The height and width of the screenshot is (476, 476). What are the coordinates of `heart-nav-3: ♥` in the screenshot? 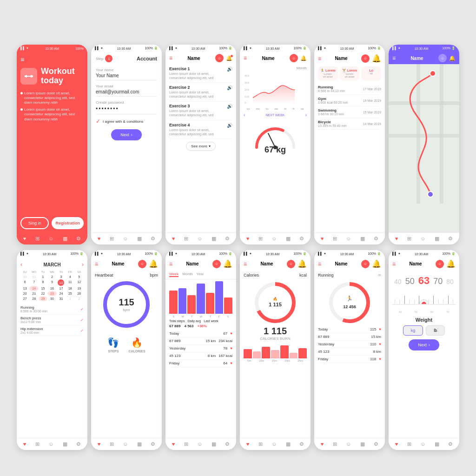 It's located at (174, 239).